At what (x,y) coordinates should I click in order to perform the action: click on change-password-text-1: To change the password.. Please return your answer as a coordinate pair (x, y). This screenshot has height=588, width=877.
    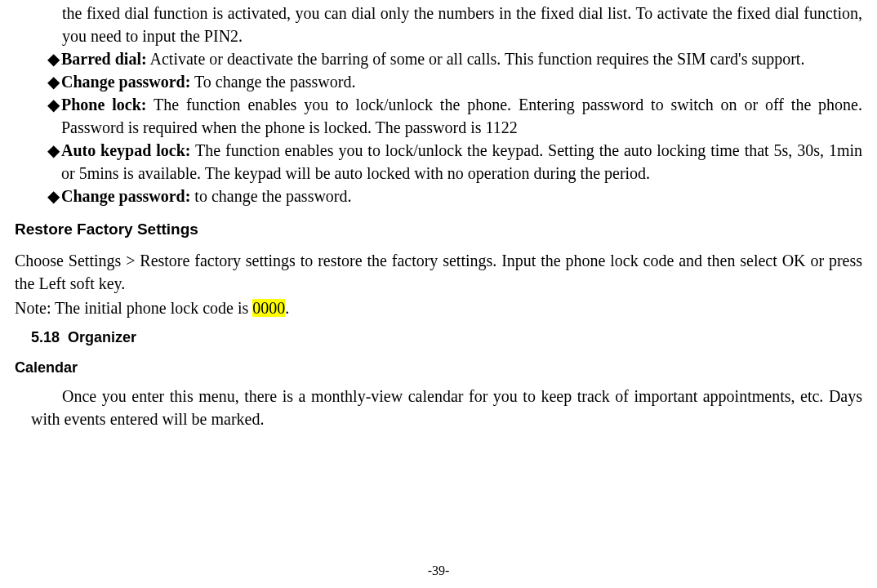
    Looking at the image, I should click on (273, 82).